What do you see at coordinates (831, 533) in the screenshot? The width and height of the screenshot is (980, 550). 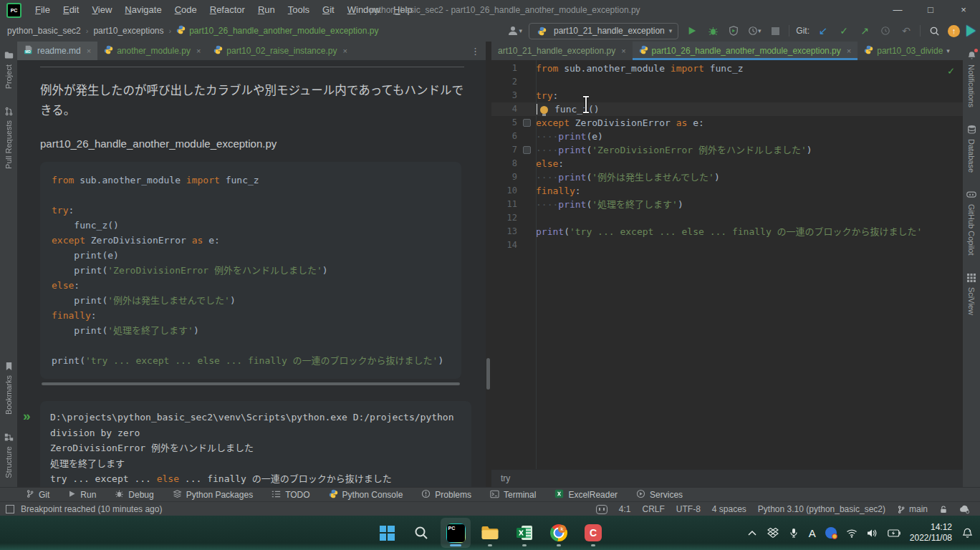 I see `blue-app-icon` at bounding box center [831, 533].